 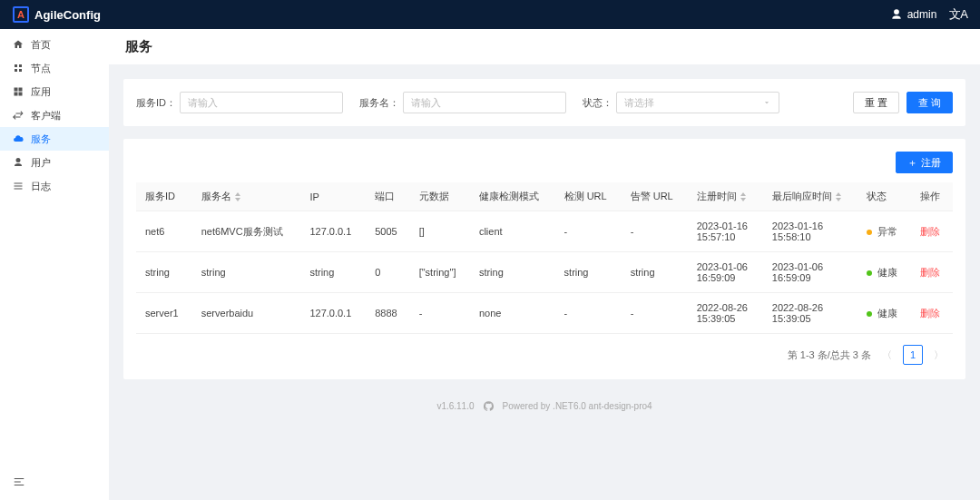 What do you see at coordinates (577, 407) in the screenshot?
I see `footer-powered: Powered by .NET6.0 ant-design-pro4` at bounding box center [577, 407].